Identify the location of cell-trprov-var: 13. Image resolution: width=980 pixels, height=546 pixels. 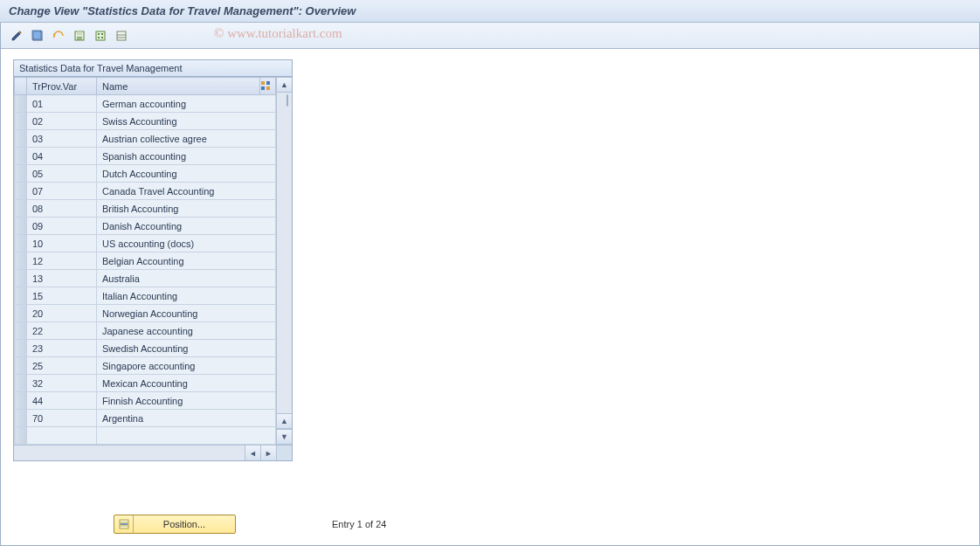
(62, 279).